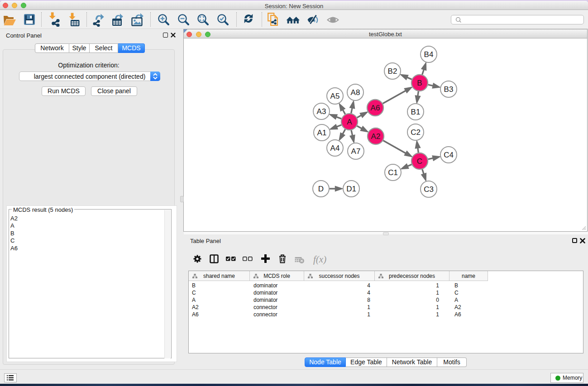 The image size is (588, 386). What do you see at coordinates (321, 189) in the screenshot?
I see `svg-text: D` at bounding box center [321, 189].